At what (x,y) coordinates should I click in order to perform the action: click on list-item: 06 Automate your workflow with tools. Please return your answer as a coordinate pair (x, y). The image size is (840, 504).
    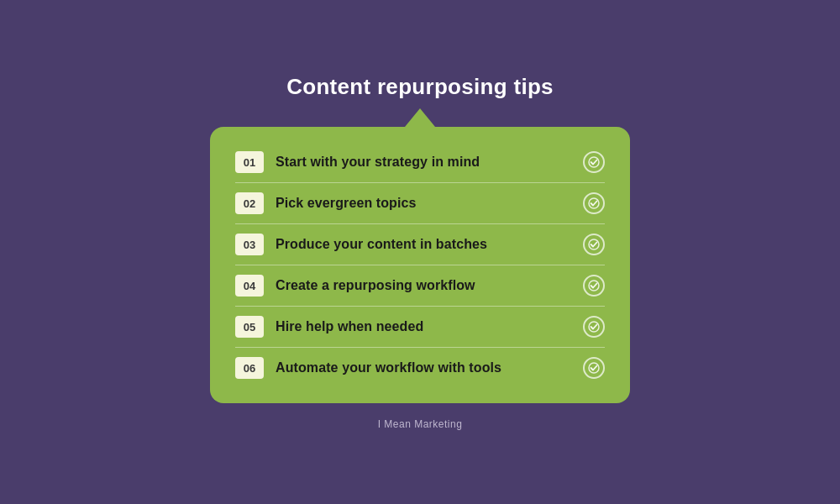
    Looking at the image, I should click on (420, 368).